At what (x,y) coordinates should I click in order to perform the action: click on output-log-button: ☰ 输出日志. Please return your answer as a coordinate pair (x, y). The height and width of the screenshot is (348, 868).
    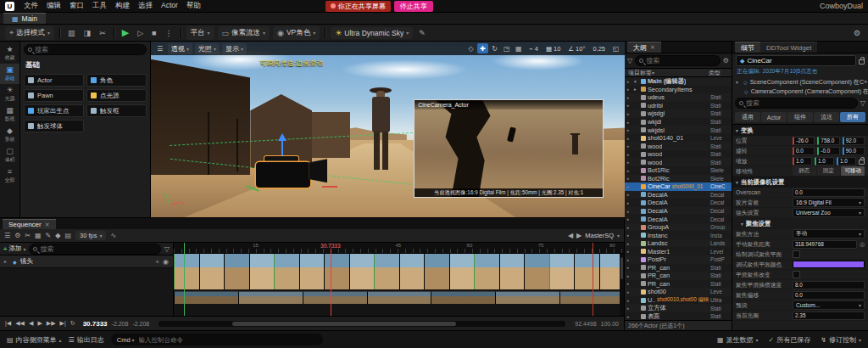
    Looking at the image, I should click on (86, 340).